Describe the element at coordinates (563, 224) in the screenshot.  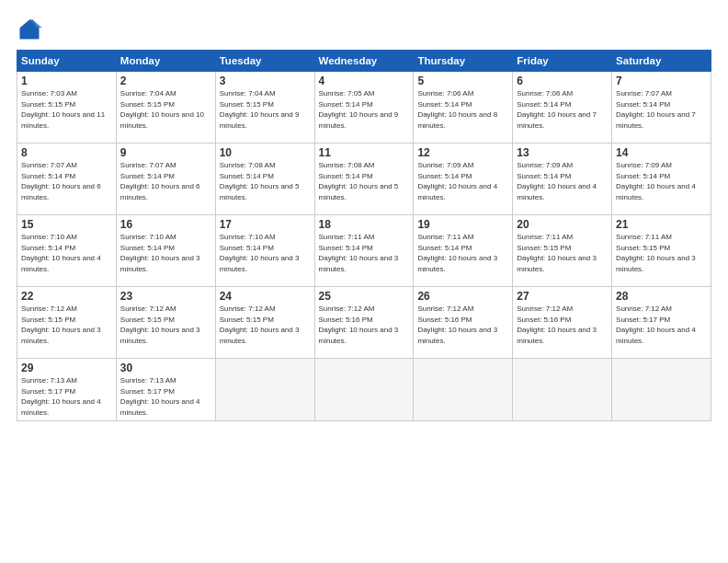
I see `day-number: 20` at that location.